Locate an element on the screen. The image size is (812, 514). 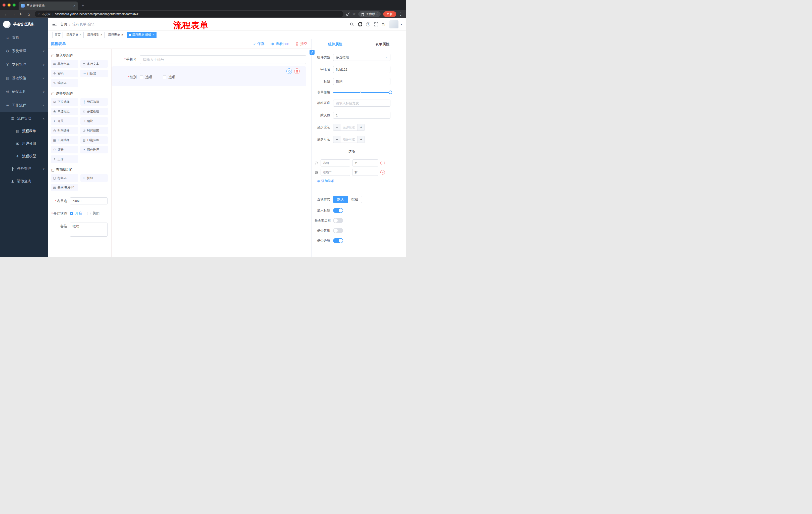
border-toggle is located at coordinates (338, 221).